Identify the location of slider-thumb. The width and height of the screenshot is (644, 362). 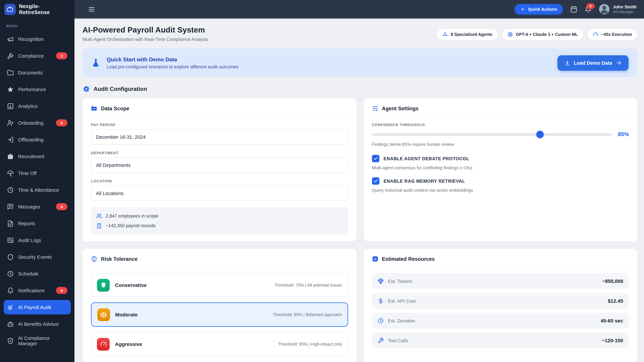
(540, 134).